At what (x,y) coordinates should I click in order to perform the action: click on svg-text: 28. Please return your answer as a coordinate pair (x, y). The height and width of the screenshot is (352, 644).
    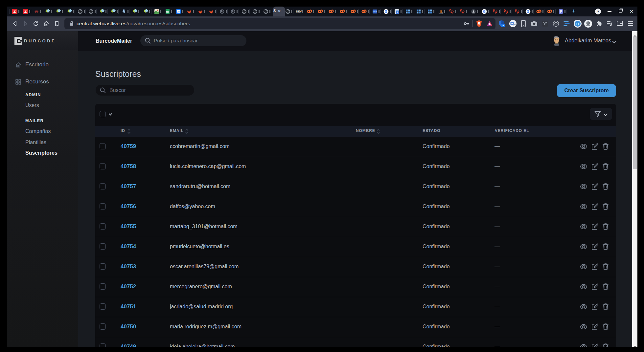
    Looking at the image, I should click on (178, 12).